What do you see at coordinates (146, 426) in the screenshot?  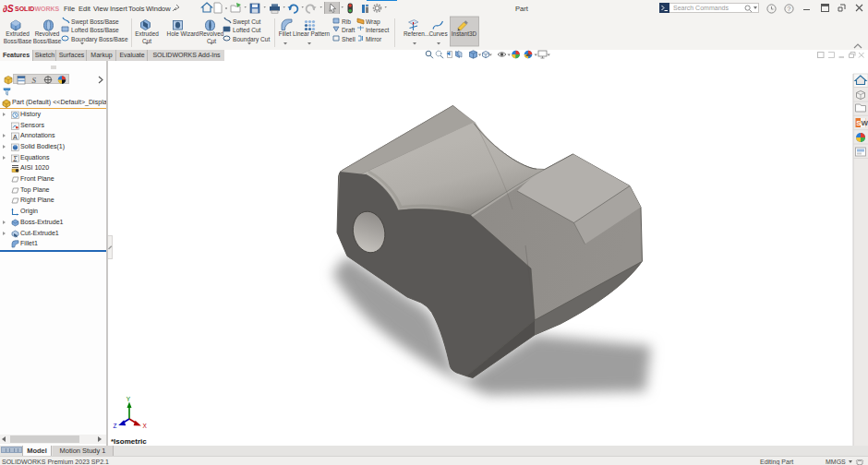 I see `svg-text: X` at bounding box center [146, 426].